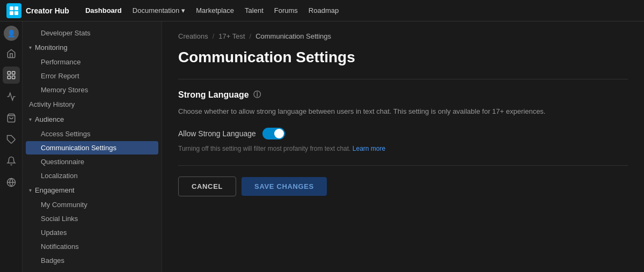 This screenshot has height=272, width=644. What do you see at coordinates (11, 182) in the screenshot?
I see `globe-icon-rail` at bounding box center [11, 182].